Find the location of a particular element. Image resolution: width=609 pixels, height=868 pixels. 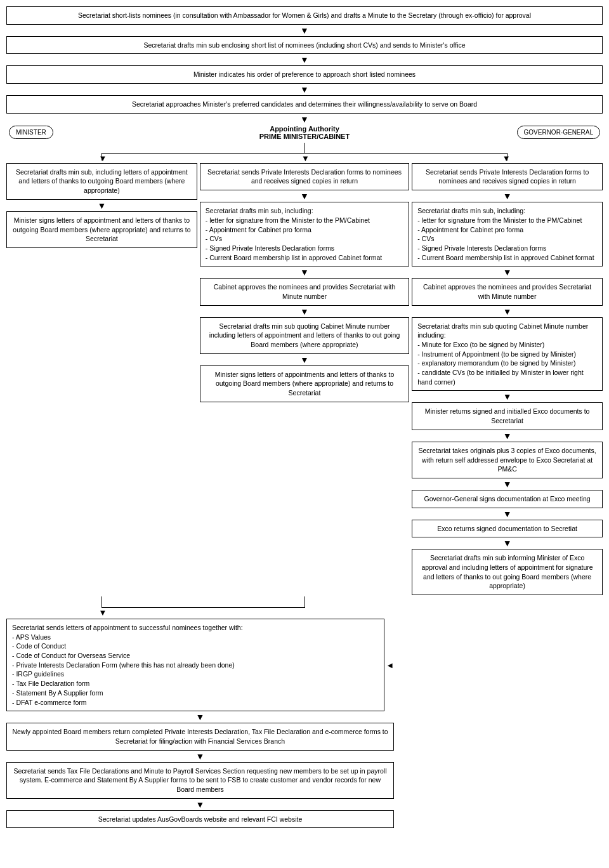

right-arrow3 is located at coordinates (508, 312).